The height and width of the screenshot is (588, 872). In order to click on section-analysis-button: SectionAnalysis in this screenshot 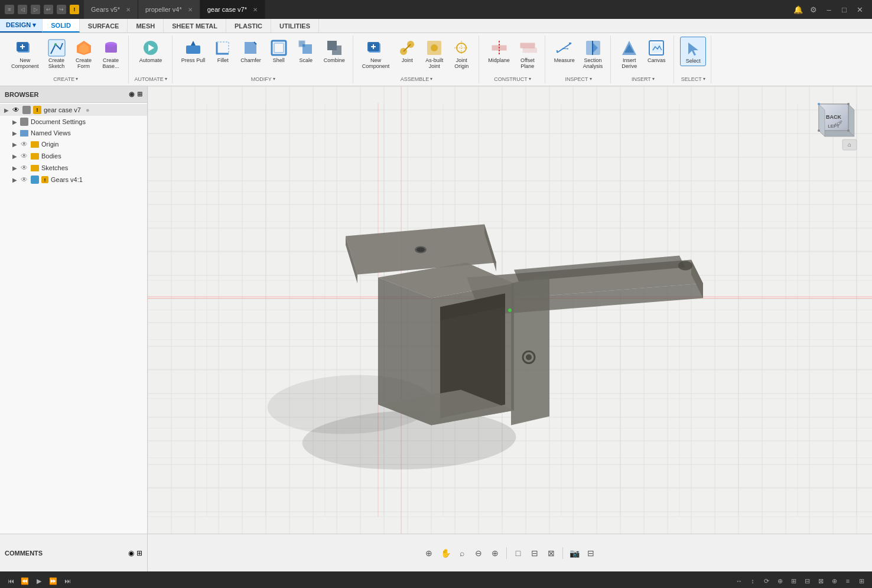, I will do `click(593, 54)`.